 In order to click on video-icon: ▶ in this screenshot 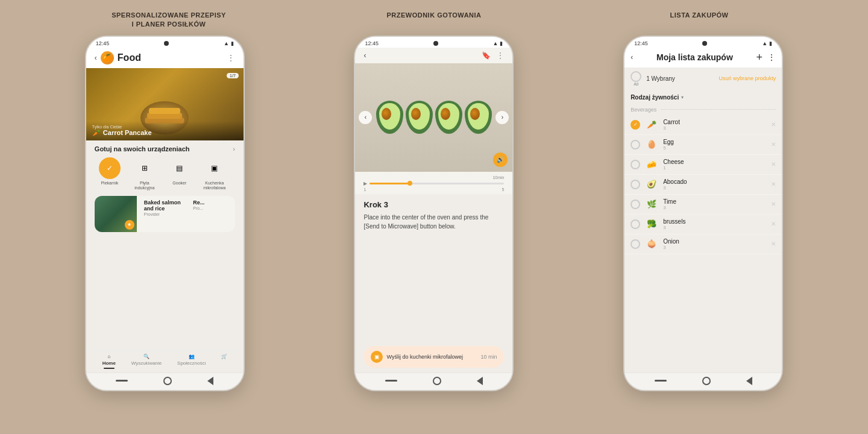, I will do `click(365, 183)`.